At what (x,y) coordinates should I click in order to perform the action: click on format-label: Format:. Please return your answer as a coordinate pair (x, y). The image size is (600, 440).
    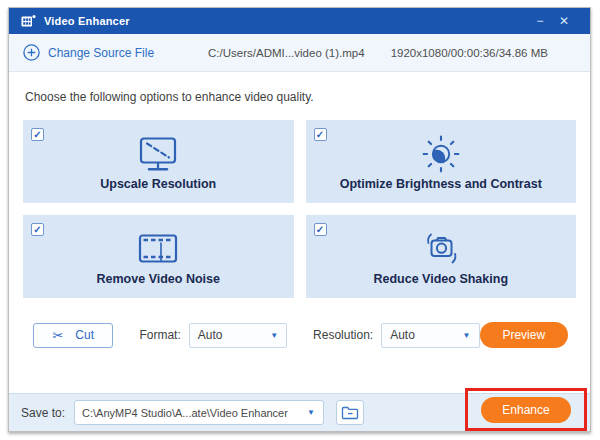
    Looking at the image, I should click on (160, 335).